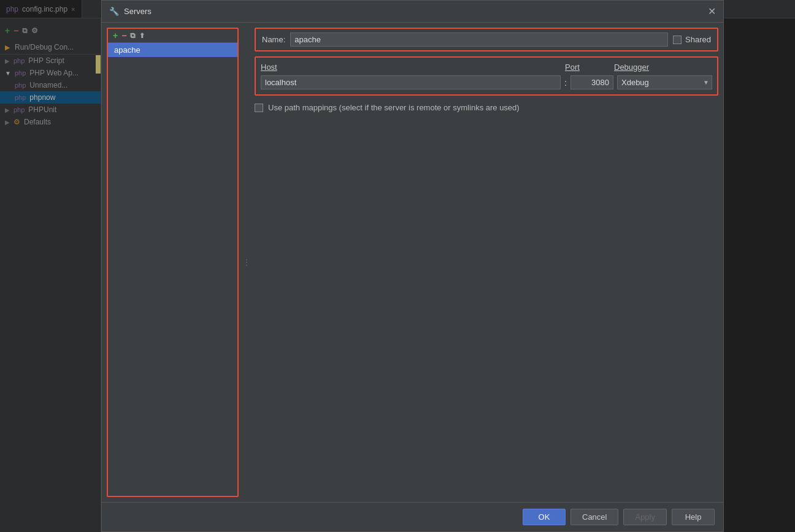 Image resolution: width=795 pixels, height=532 pixels. I want to click on name-input, so click(479, 39).